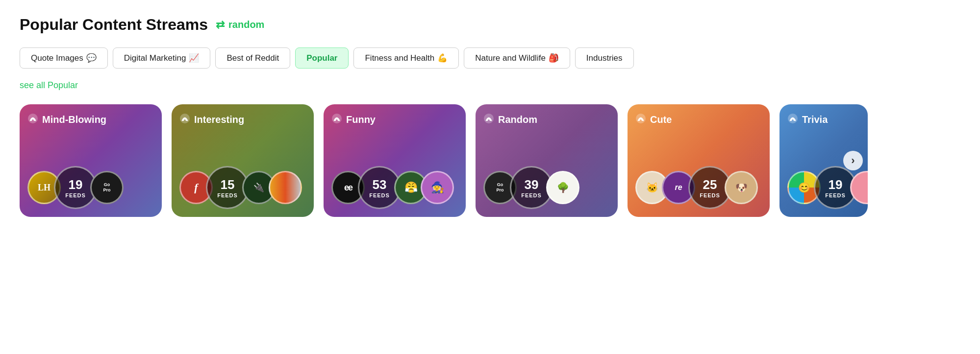 The image size is (980, 354). What do you see at coordinates (114, 24) in the screenshot?
I see `page-title: Popular Content Streams` at bounding box center [114, 24].